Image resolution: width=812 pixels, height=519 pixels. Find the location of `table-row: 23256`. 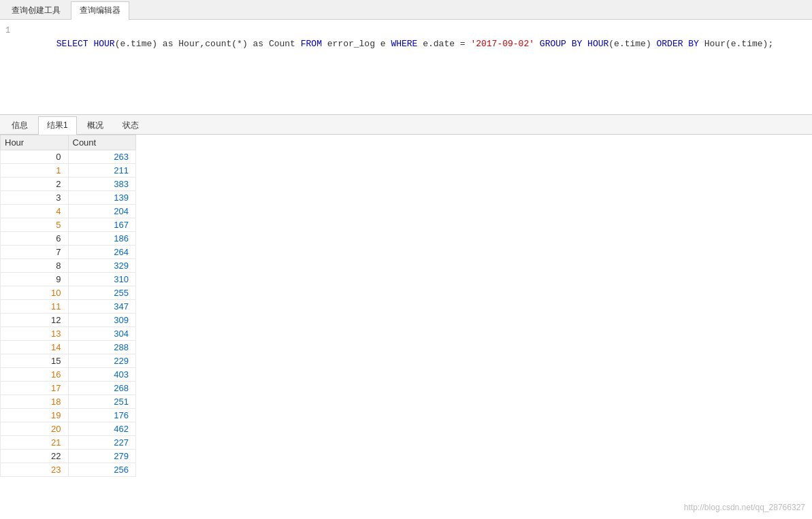

table-row: 23256 is located at coordinates (68, 470).